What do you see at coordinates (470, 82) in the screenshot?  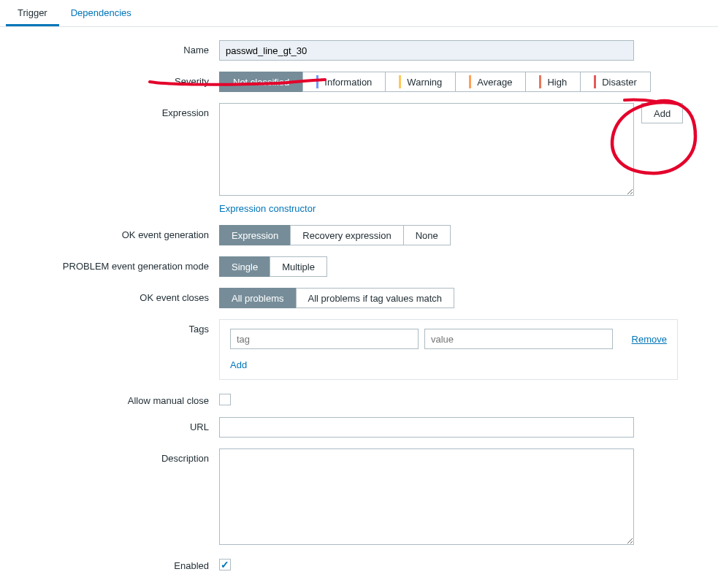 I see `severity-average-marker` at bounding box center [470, 82].